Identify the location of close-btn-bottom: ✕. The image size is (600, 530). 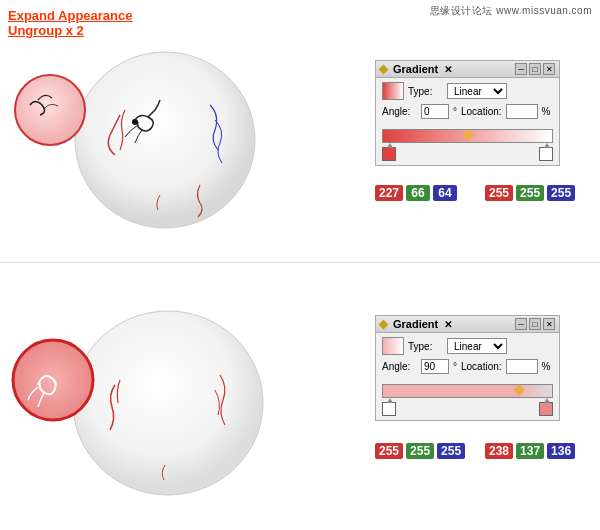
(549, 324).